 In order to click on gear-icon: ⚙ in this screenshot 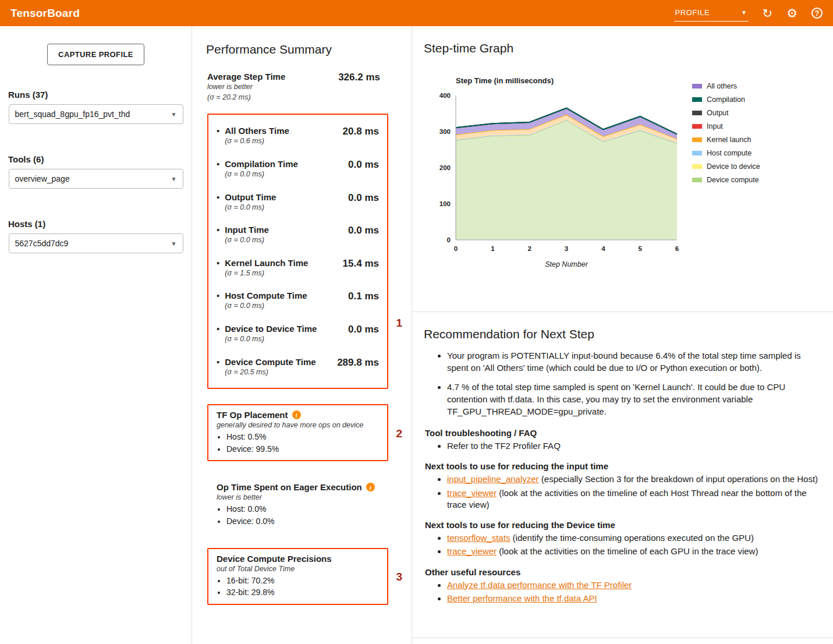, I will do `click(792, 13)`.